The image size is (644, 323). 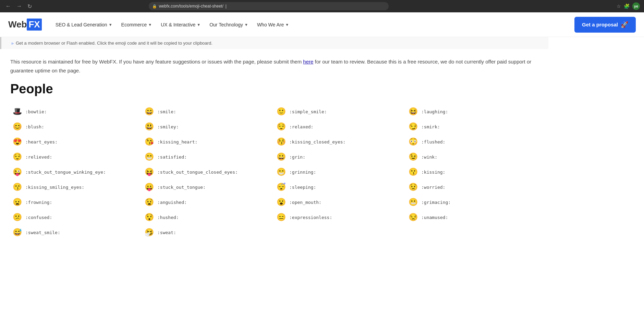 What do you see at coordinates (281, 142) in the screenshot?
I see `emoji-char: 😚` at bounding box center [281, 142].